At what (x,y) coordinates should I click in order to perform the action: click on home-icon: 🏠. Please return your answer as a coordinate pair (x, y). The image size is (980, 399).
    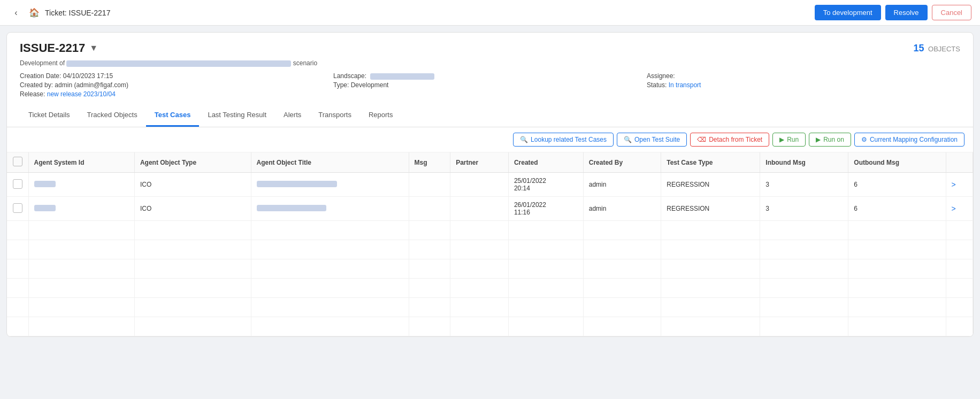
    Looking at the image, I should click on (34, 13).